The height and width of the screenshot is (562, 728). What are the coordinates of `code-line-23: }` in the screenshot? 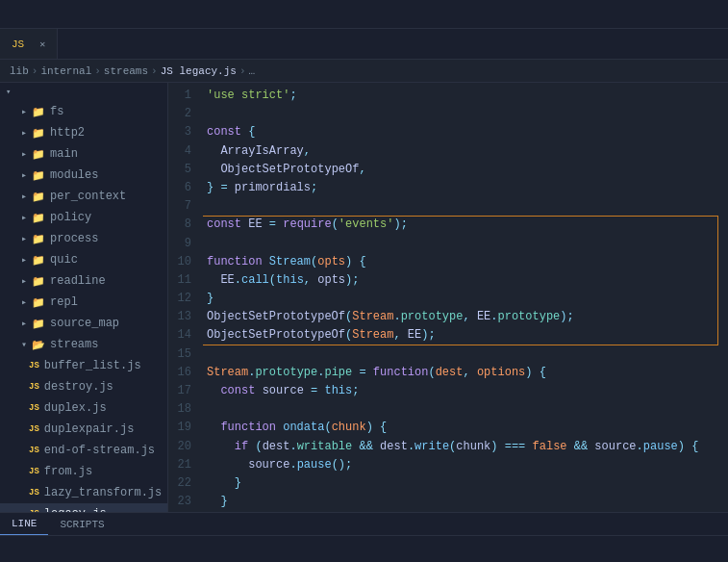 It's located at (461, 502).